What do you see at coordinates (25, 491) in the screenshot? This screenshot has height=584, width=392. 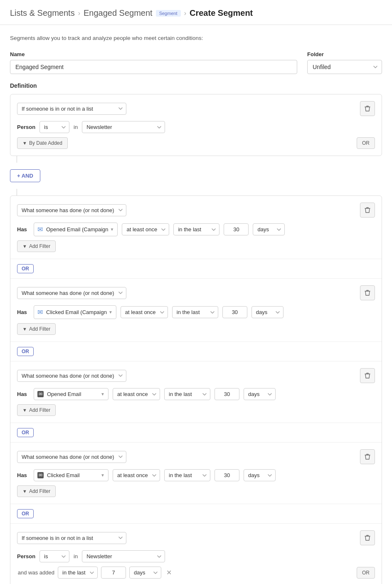 I see `filter-icon-2d: ▼` at bounding box center [25, 491].